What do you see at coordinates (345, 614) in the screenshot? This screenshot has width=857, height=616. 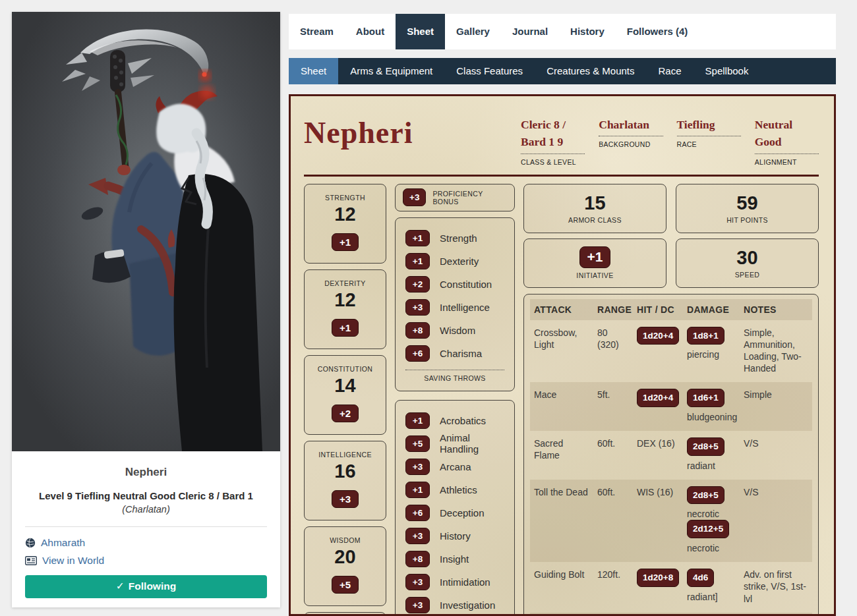 I see `ability-box: CHARISMA` at bounding box center [345, 614].